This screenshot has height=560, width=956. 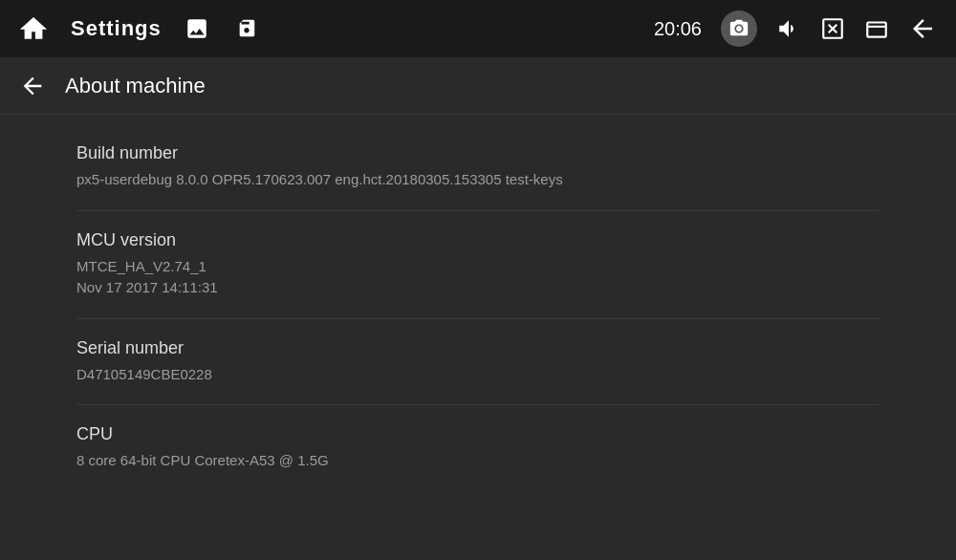 What do you see at coordinates (478, 86) in the screenshot?
I see `sub-header: About machine` at bounding box center [478, 86].